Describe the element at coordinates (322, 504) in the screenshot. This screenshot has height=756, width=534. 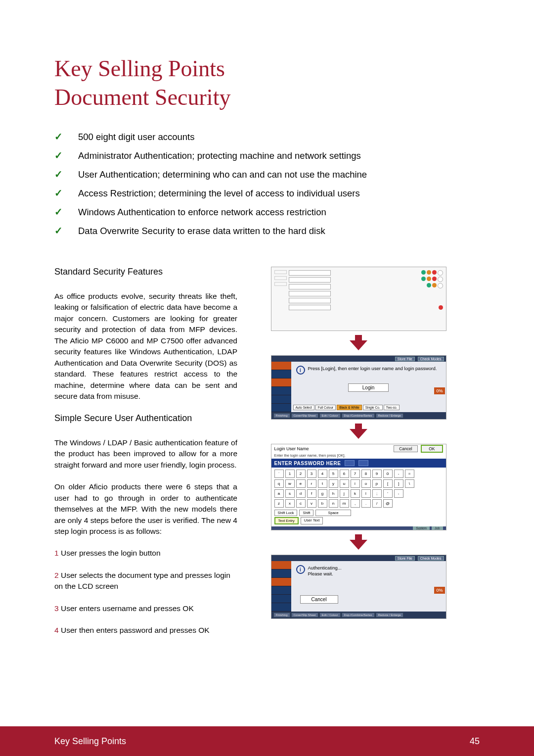
I see `keyboard-key: b` at that location.